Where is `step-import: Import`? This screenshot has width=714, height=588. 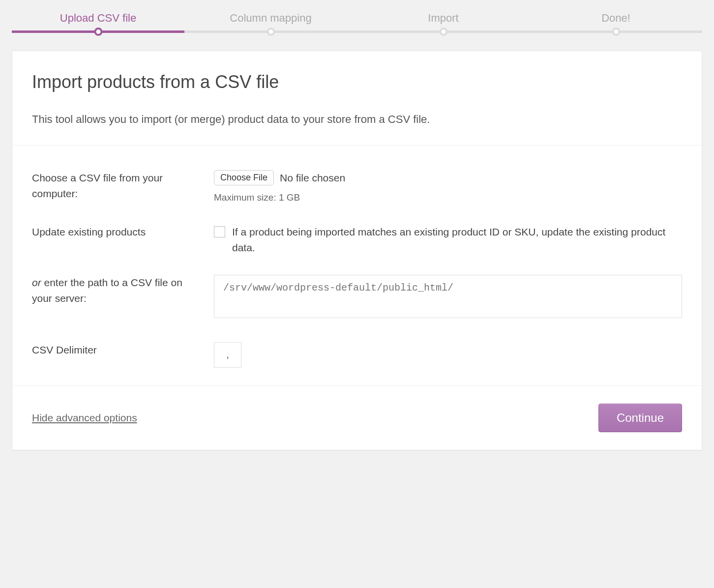
step-import: Import is located at coordinates (444, 18).